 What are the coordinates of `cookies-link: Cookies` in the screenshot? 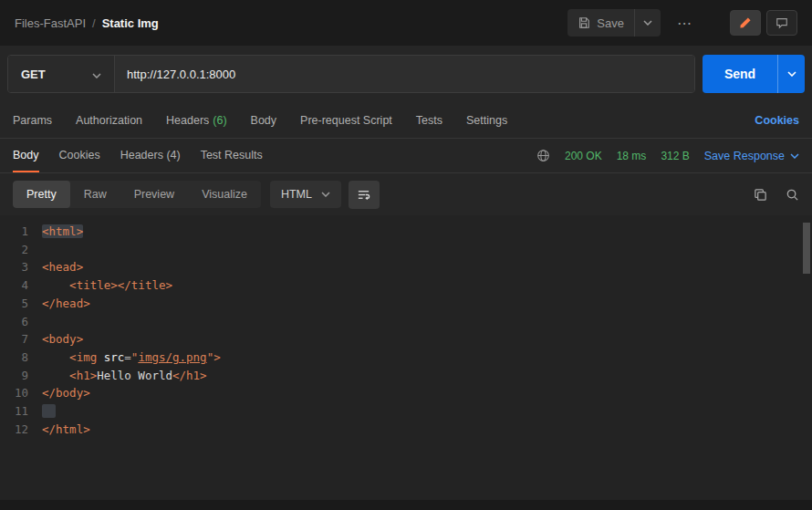 It's located at (777, 120).